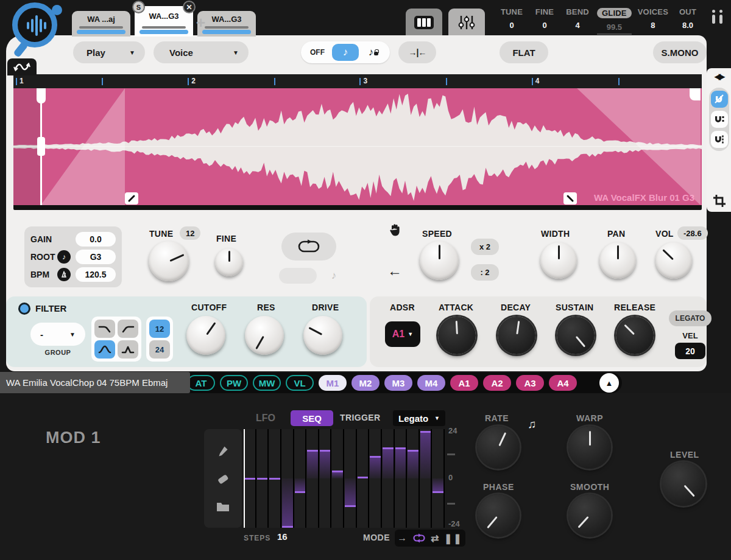 This screenshot has width=731, height=560. Describe the element at coordinates (719, 139) in the screenshot. I see `snap-grid-button` at that location.